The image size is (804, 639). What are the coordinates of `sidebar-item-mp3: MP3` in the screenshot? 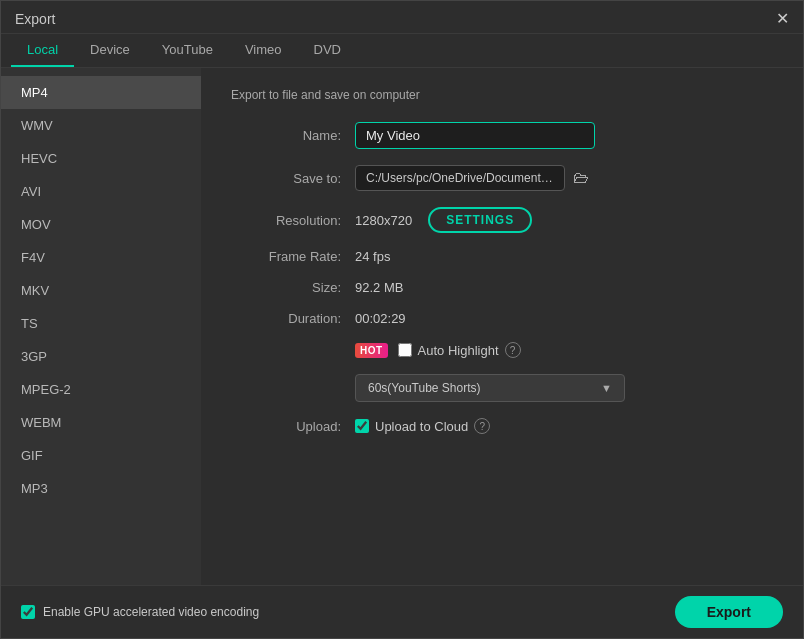 It's located at (101, 488).